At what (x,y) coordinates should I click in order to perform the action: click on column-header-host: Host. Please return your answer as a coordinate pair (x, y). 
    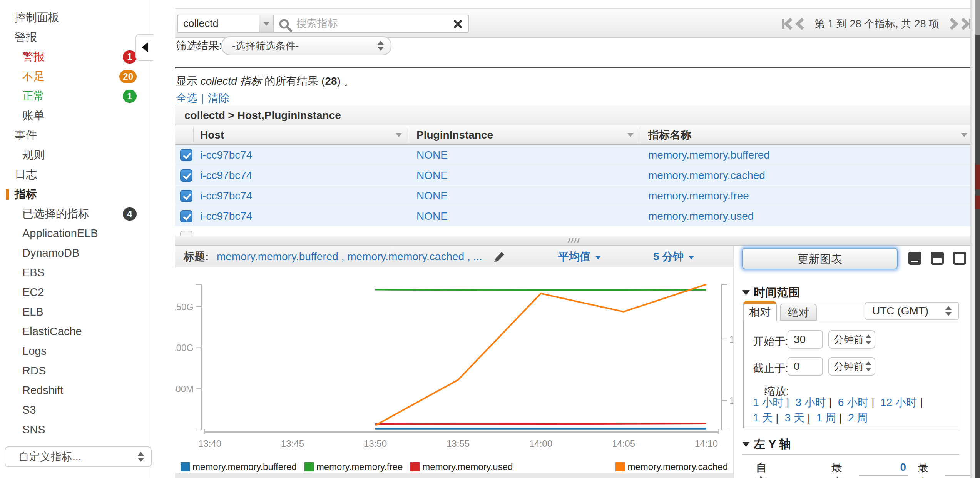
    Looking at the image, I should click on (212, 135).